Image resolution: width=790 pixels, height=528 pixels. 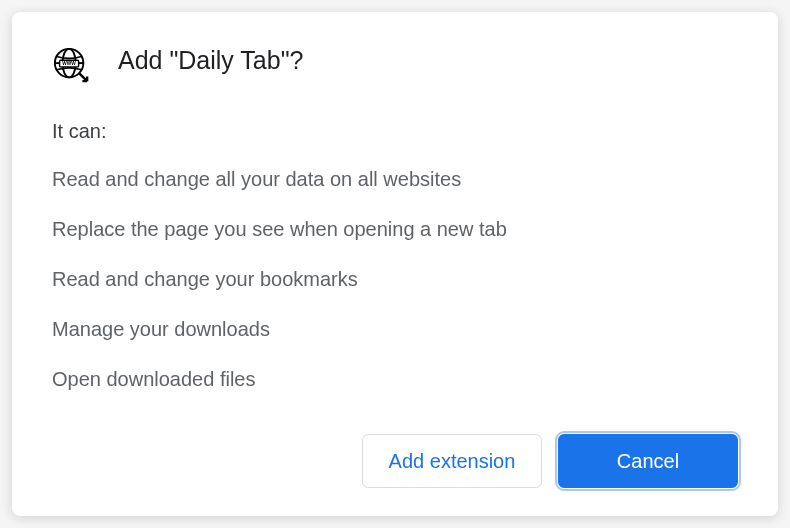 I want to click on permission-item: Open downloaded files, so click(x=395, y=379).